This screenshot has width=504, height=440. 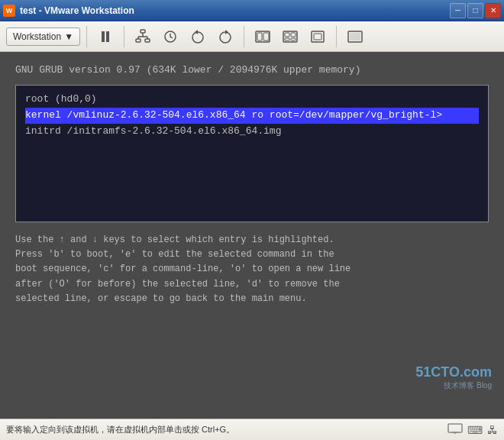 I want to click on snapshot-button, so click(x=170, y=37).